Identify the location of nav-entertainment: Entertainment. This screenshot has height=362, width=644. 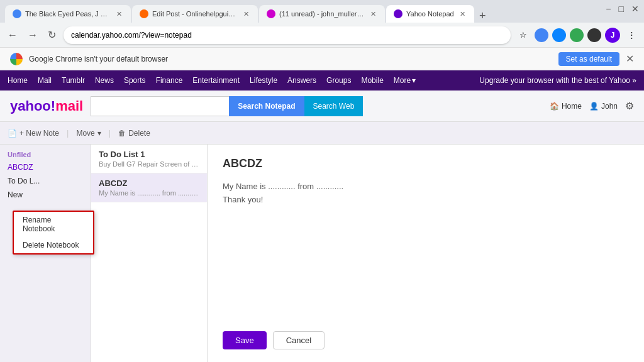
(216, 80).